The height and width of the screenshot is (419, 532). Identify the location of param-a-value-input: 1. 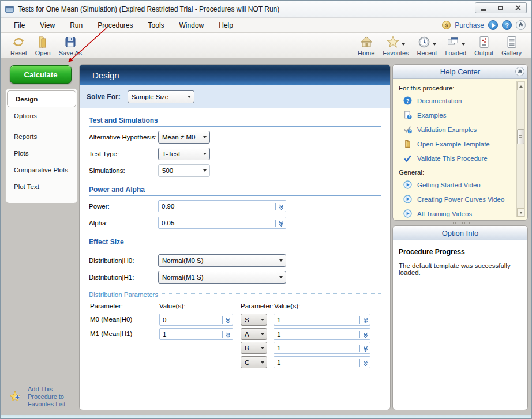
(322, 334).